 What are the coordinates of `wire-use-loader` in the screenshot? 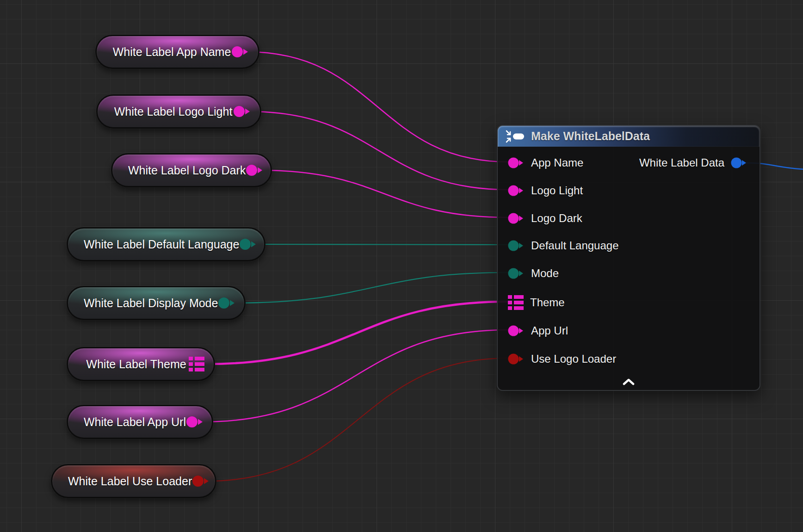 It's located at (358, 420).